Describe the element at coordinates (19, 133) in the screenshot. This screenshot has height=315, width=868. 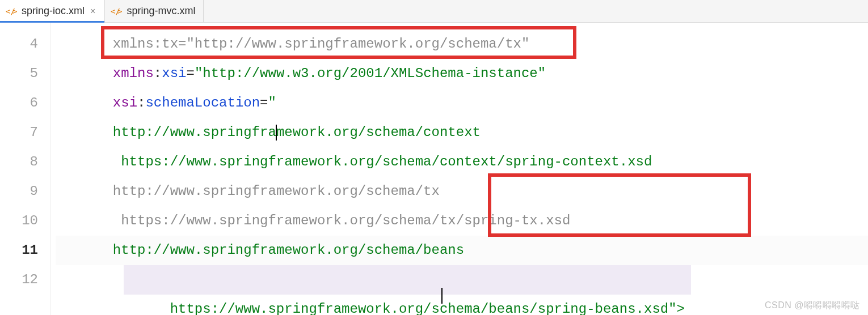
I see `line-number: 7` at that location.